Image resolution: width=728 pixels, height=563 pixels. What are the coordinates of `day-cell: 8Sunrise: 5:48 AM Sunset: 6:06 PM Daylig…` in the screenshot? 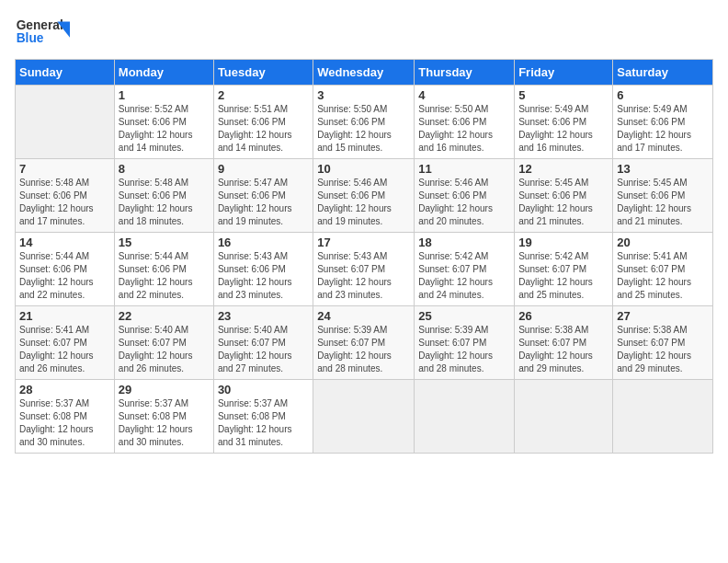 It's located at (164, 196).